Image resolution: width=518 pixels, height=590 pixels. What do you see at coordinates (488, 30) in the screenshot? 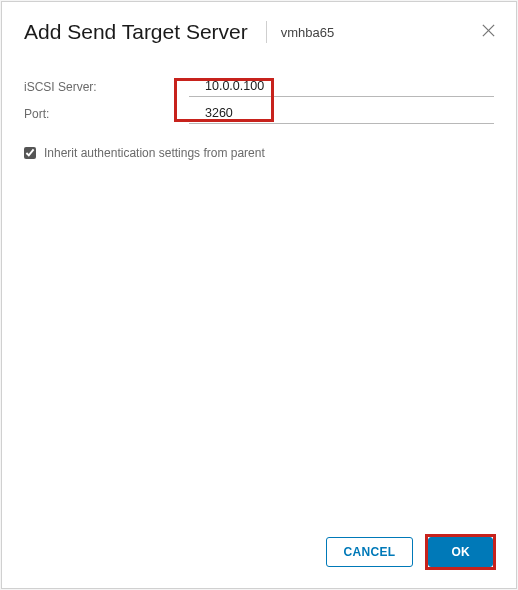
I see `close-button` at bounding box center [488, 30].